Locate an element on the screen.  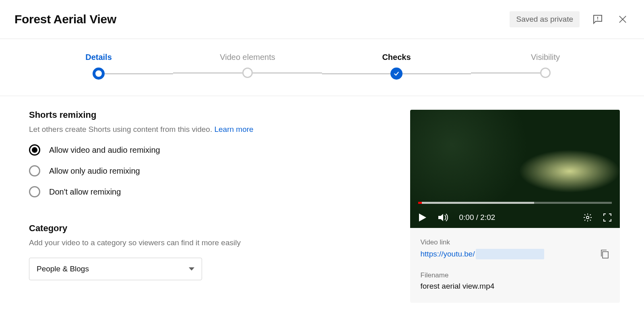
radio-label: Allow only audio remixing is located at coordinates (95, 171).